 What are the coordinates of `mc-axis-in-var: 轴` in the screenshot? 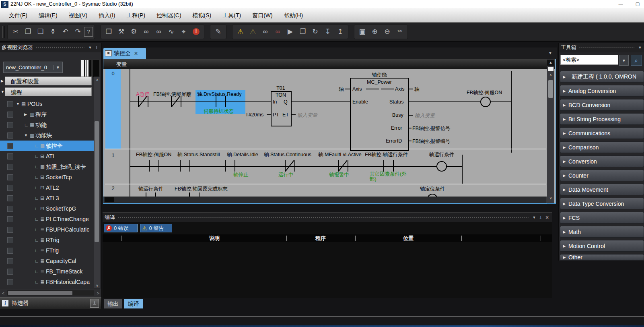 It's located at (341, 89).